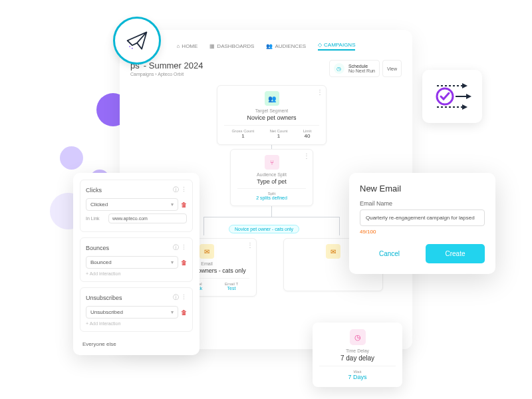 The height and width of the screenshot is (399, 532). What do you see at coordinates (148, 218) in the screenshot?
I see `link-input: www.apteco.com` at bounding box center [148, 218].